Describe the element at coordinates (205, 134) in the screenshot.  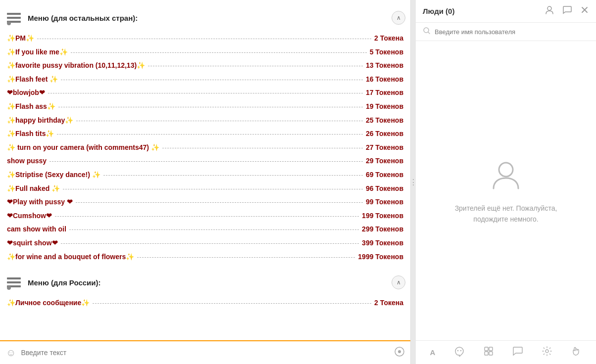
I see `menu-item: ✨Flash tits✨26 Токенов` at that location.